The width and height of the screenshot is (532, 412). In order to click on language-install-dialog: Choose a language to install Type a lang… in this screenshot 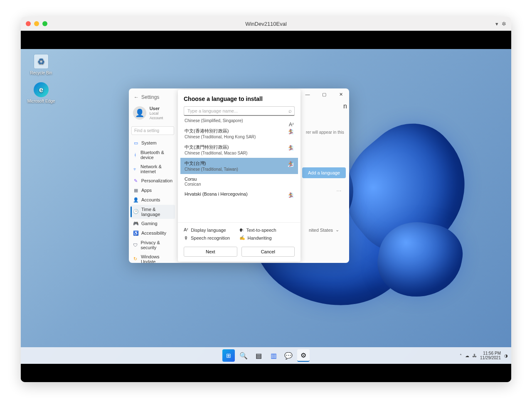, I will do `click(239, 176)`.